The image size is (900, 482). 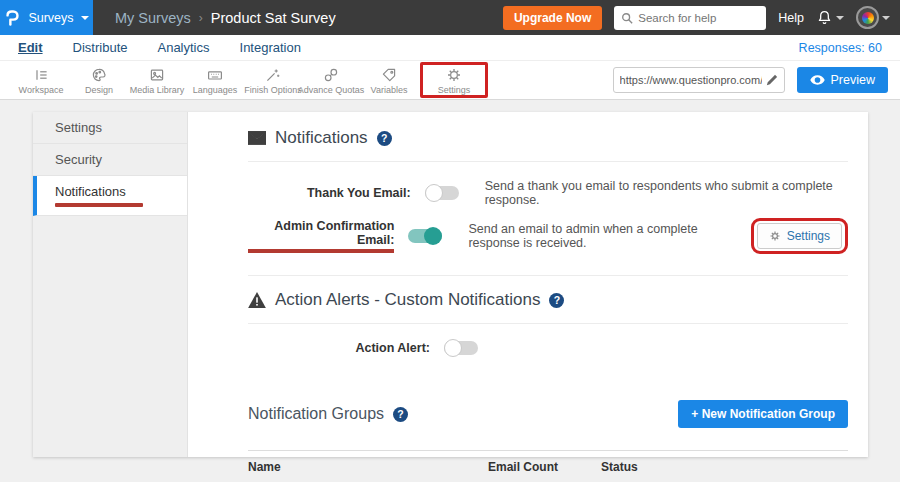 I want to click on chain-links-icon, so click(x=331, y=75).